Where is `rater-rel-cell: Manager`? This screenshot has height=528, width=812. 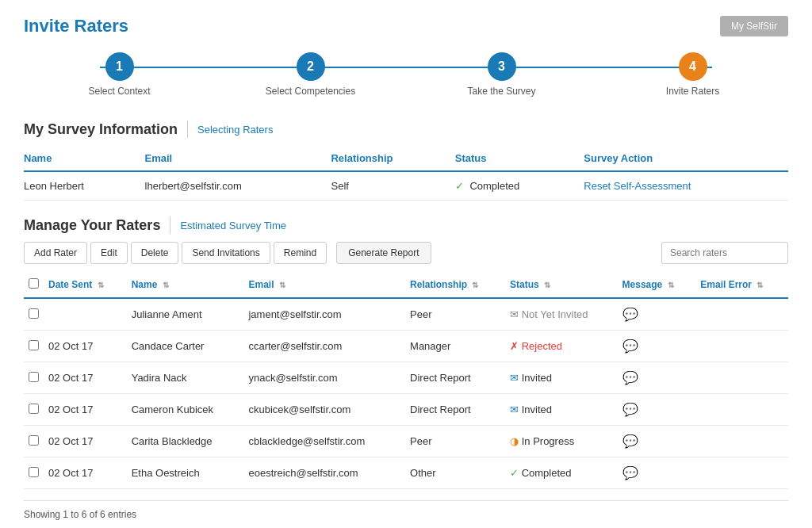 rater-rel-cell: Manager is located at coordinates (455, 346).